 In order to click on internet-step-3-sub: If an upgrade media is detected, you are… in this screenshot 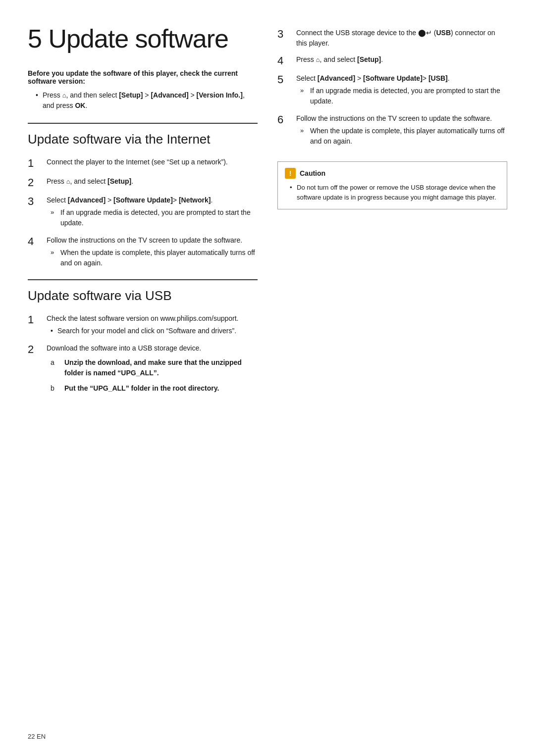, I will do `click(154, 218)`.